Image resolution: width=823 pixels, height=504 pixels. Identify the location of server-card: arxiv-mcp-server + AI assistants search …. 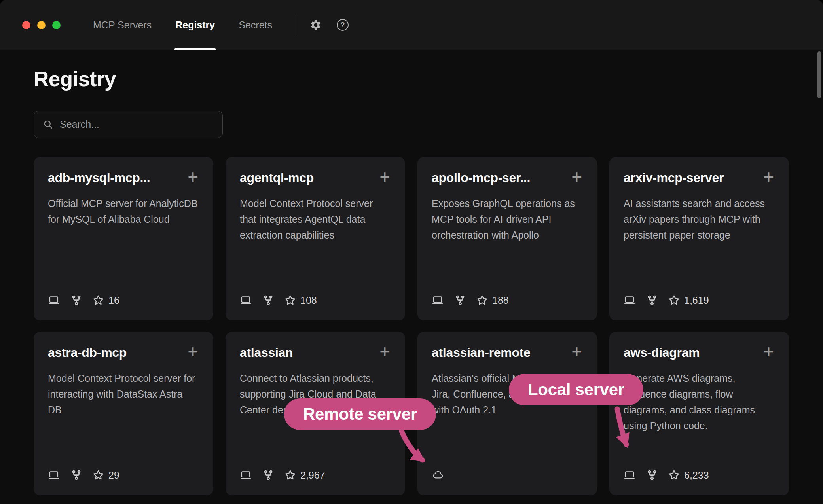
(699, 239).